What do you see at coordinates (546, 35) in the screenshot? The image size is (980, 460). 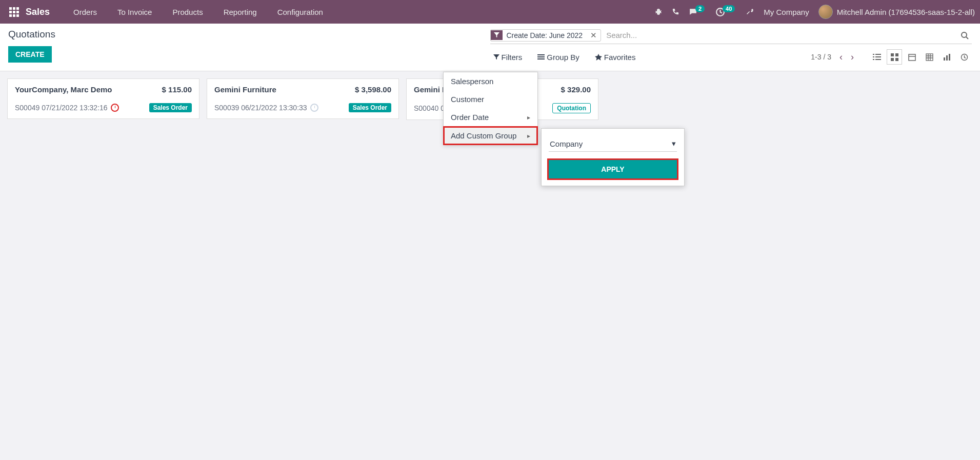 I see `search-facet: Create Date: June 2022 ✕` at bounding box center [546, 35].